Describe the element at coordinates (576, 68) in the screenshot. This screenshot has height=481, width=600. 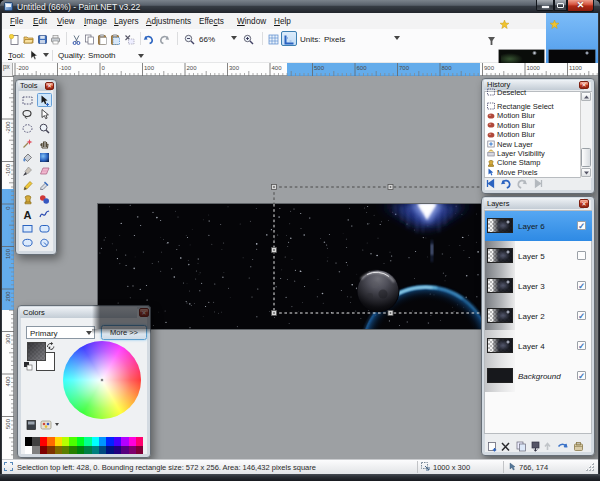
I see `svg-text: 1100` at that location.